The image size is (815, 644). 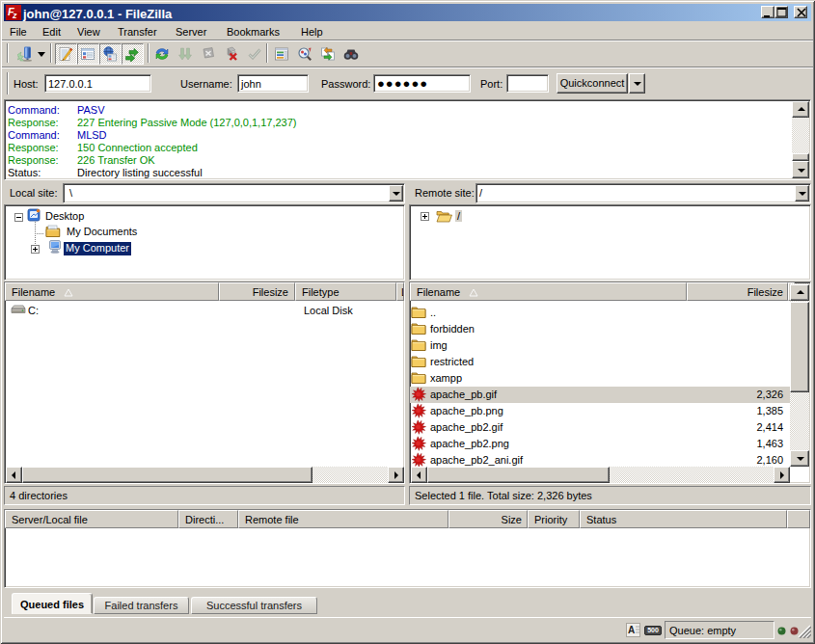 What do you see at coordinates (14, 15) in the screenshot?
I see `svg-text: z` at bounding box center [14, 15].